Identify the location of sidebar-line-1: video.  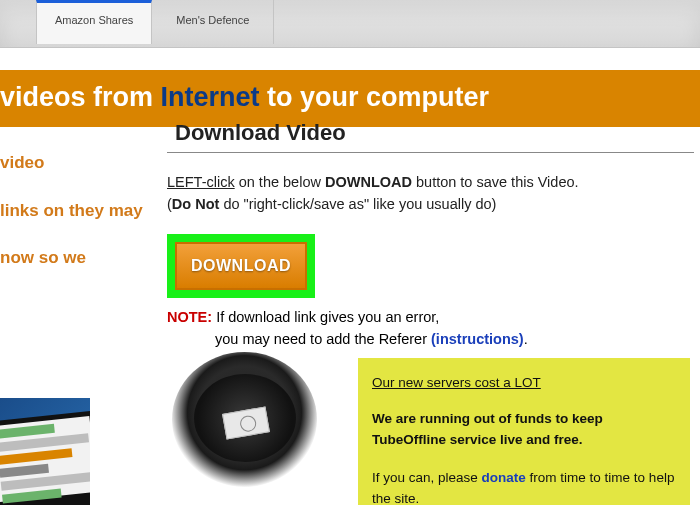
(72, 163).